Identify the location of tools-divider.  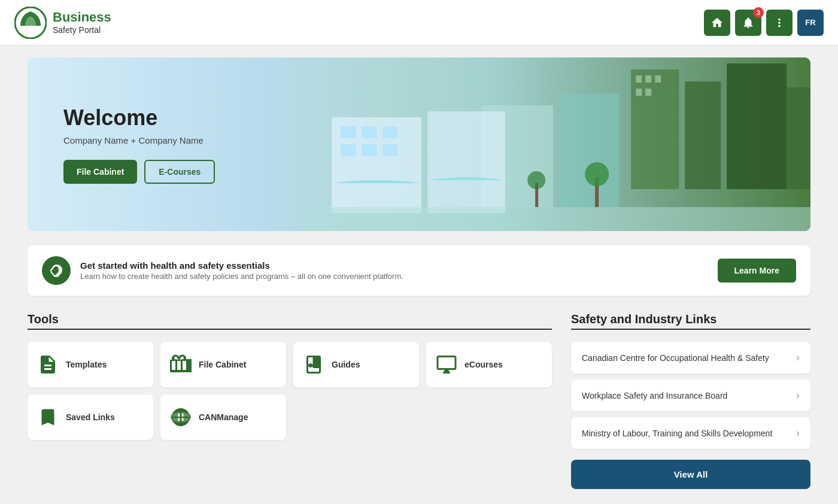
(290, 329).